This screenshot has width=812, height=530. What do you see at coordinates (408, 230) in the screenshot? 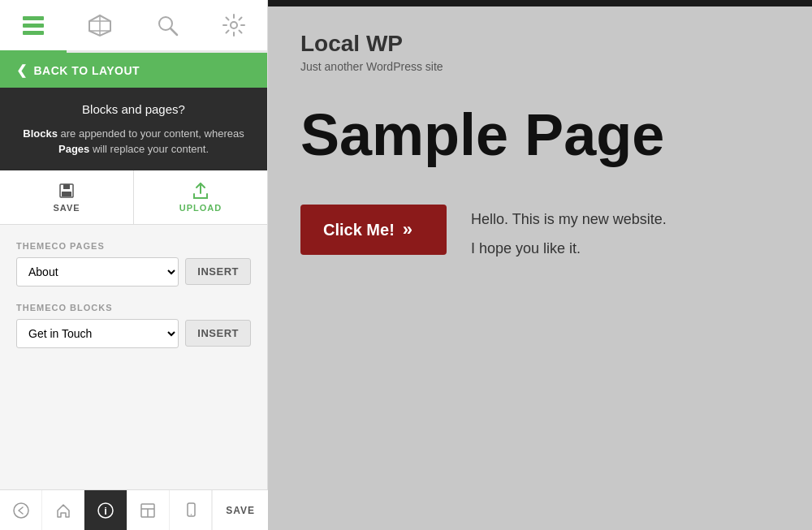
I see `click-me-arrow: »` at bounding box center [408, 230].